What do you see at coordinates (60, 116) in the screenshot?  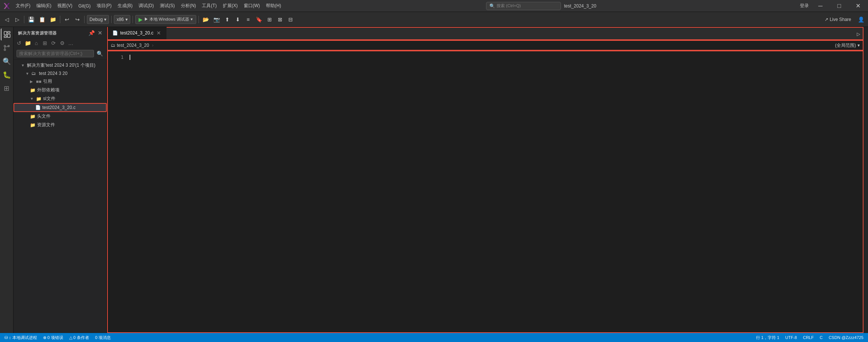 I see `tree-item-headfiles: 📁 头文件` at bounding box center [60, 116].